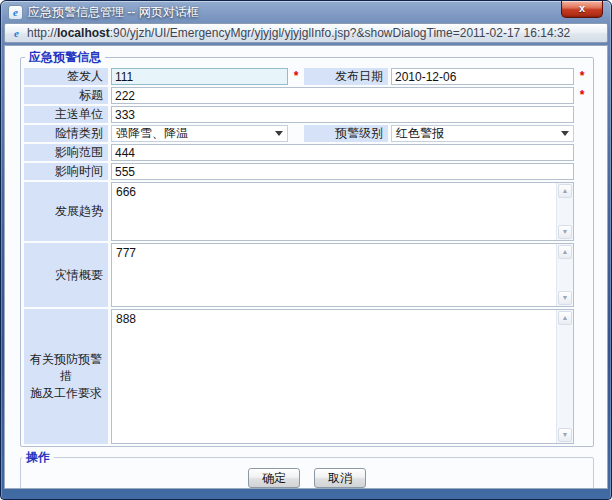 Image resolution: width=612 pixels, height=500 pixels. What do you see at coordinates (307, 275) in the screenshot?
I see `row-summary: 灾情概要 777 ▲ ▼` at bounding box center [307, 275].